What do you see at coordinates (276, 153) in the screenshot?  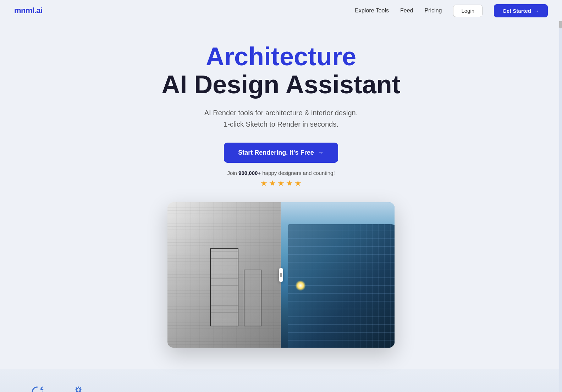 I see `hero-cta-label: Start Rendering. It's Free` at bounding box center [276, 153].